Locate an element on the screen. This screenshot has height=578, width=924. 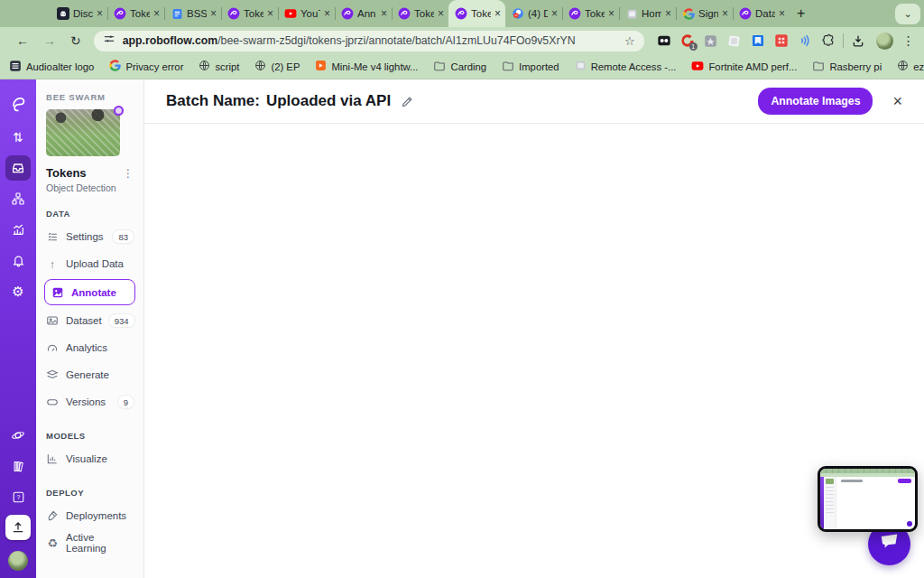
bookmark-star-icon: ☆ is located at coordinates (630, 42).